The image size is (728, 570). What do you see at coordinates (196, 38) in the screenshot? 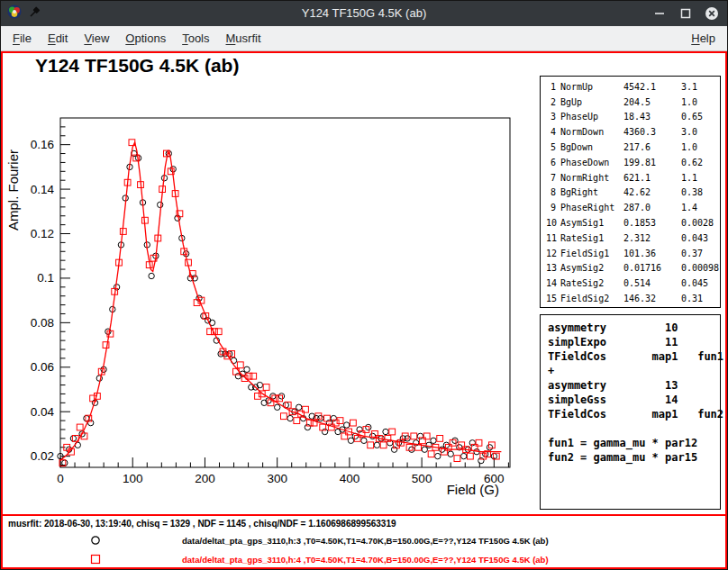
I see `menu-item-tools: Tools` at bounding box center [196, 38].